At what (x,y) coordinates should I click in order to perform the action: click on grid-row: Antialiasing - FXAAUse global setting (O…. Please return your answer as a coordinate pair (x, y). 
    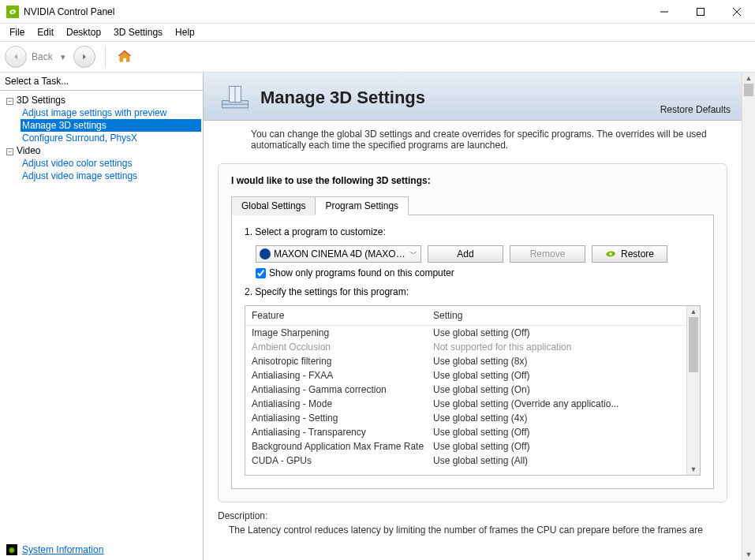
    Looking at the image, I should click on (465, 375).